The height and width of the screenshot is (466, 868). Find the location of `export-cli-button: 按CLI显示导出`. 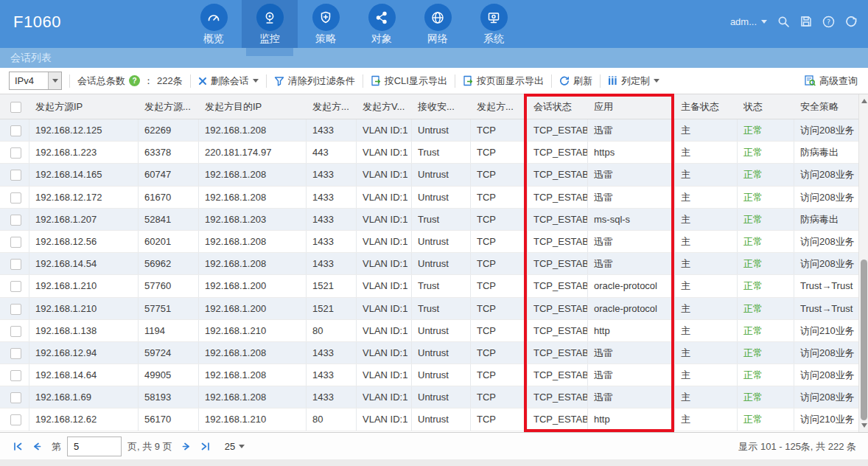

export-cli-button: 按CLI显示导出 is located at coordinates (409, 81).